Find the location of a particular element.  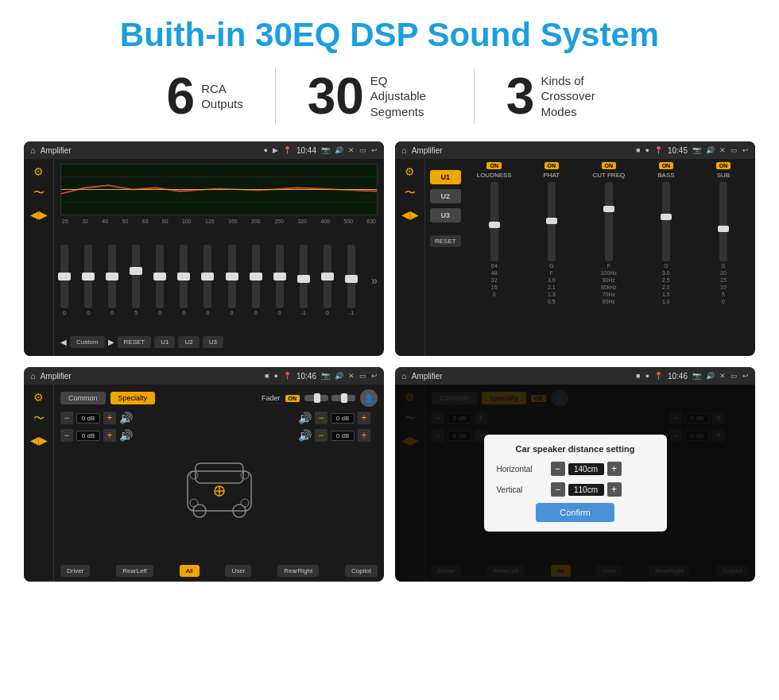

status-title-1: Amplifier is located at coordinates (149, 151).